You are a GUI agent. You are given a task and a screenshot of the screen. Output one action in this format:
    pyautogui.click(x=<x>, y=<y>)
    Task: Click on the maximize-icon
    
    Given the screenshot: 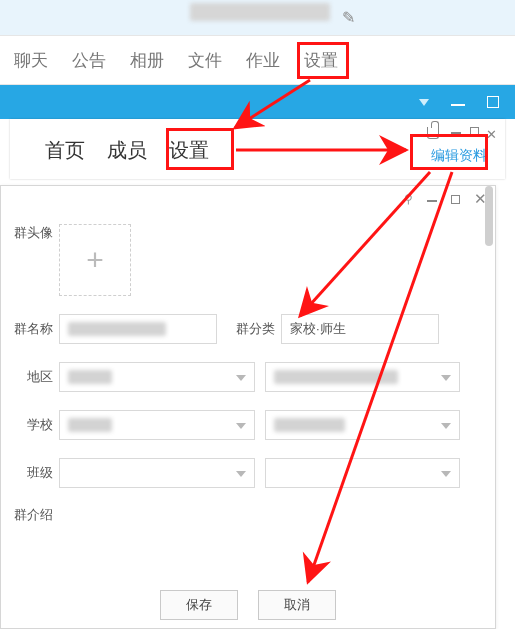 What is the action you would take?
    pyautogui.click(x=493, y=102)
    